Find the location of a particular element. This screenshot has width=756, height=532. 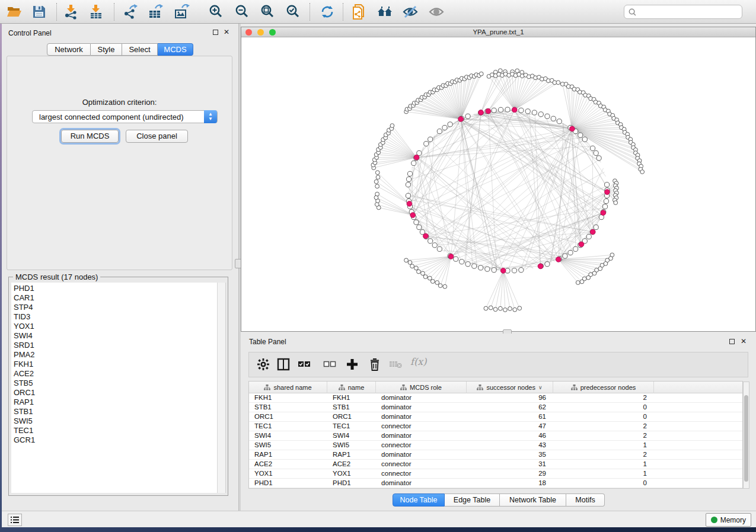

table-body: FKH1FKH1dominator962STB1STB1dominator620… is located at coordinates (496, 441).